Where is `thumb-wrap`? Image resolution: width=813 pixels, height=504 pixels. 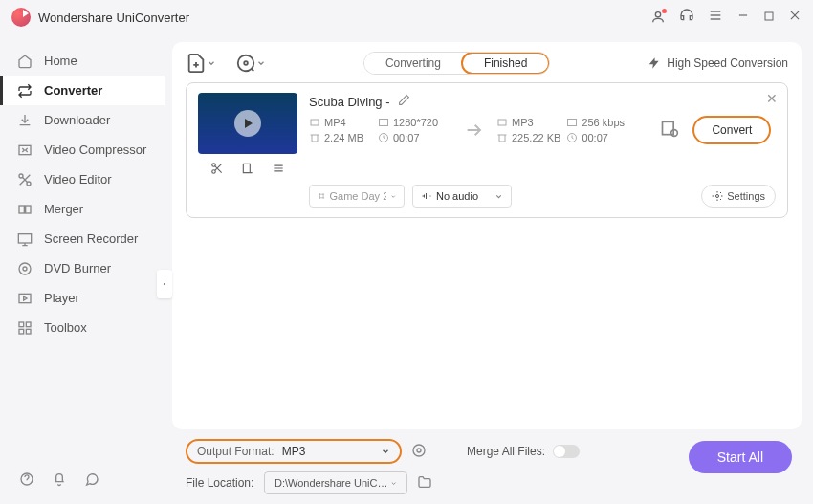
thumb-wrap is located at coordinates (248, 136).